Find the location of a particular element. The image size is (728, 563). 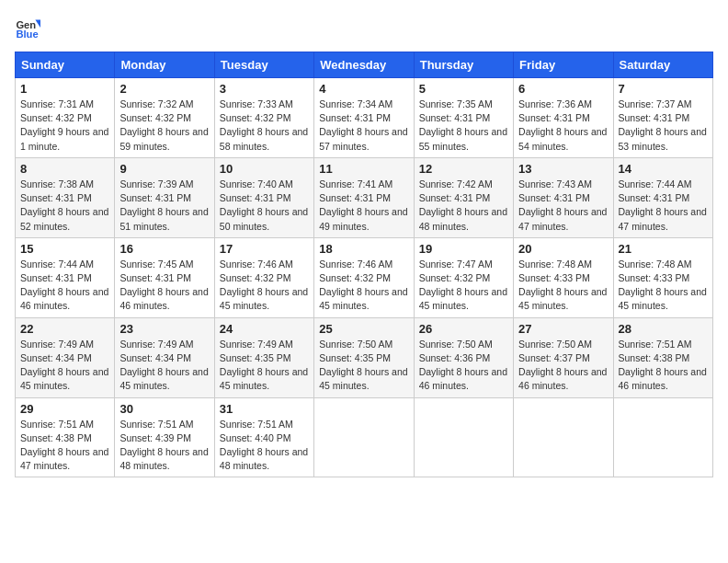

calendar-day-cell: 22Sunrise: 7:49 AMSunset: 4:34 PMDayligh… is located at coordinates (65, 357).